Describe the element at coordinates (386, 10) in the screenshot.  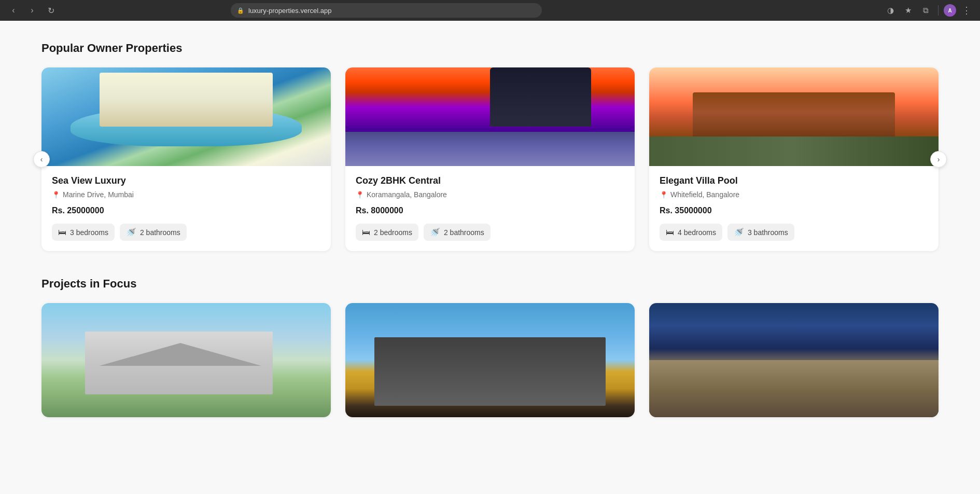
I see `address-bar: 🔒 luxury-properties.vercel.app` at that location.